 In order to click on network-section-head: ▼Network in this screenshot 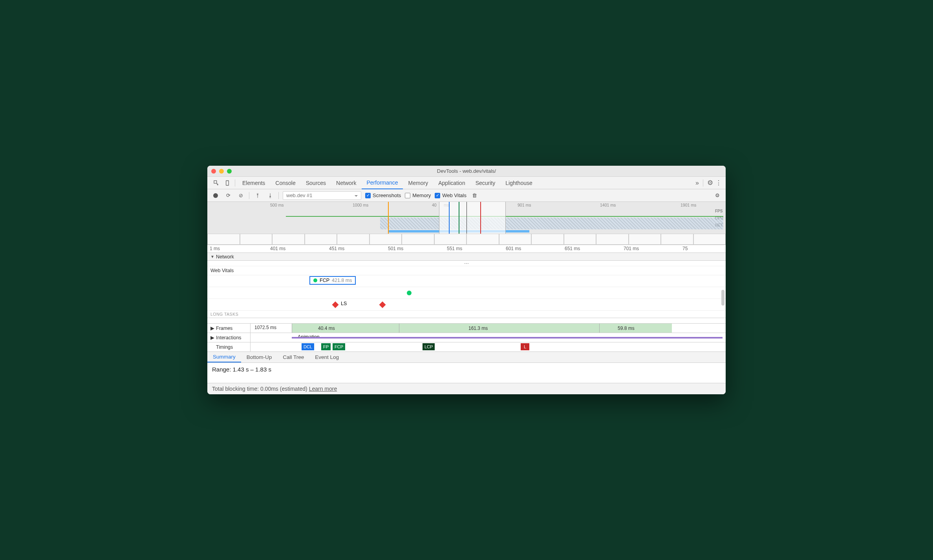, I will do `click(466, 257)`.